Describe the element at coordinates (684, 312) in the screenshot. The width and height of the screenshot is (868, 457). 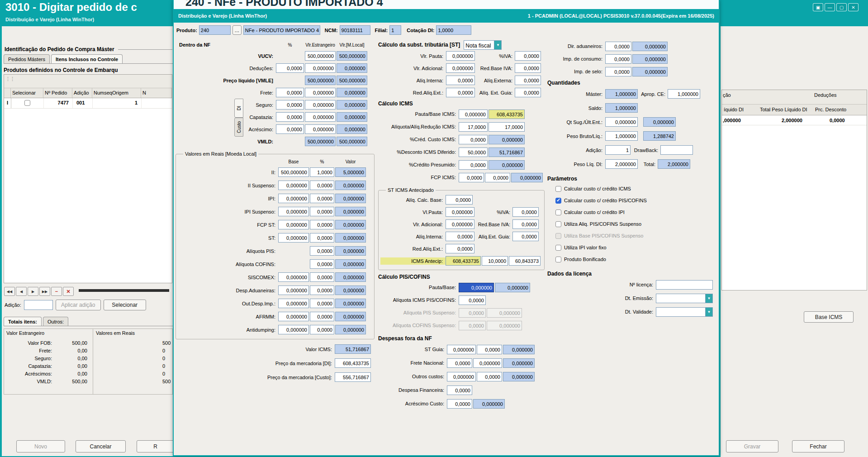
I see `dt-validade-combo: ▼` at that location.